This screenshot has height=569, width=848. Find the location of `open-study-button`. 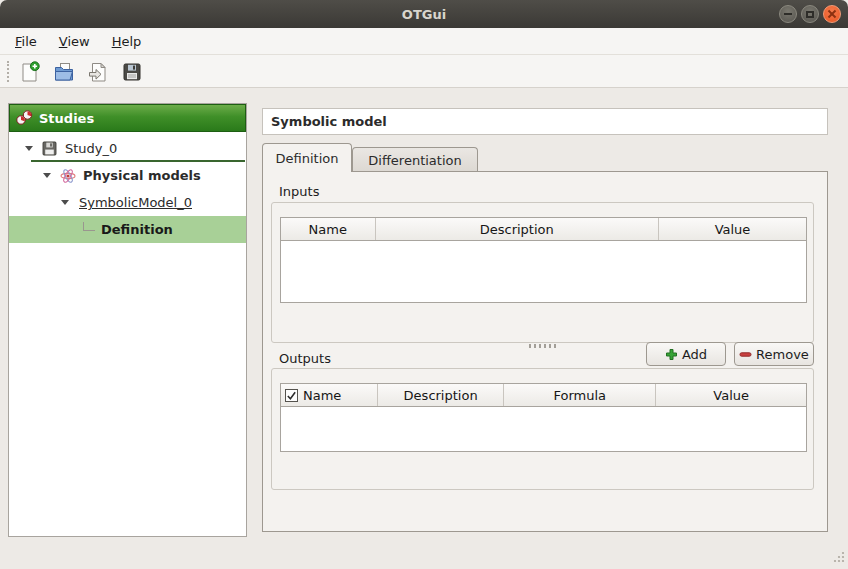

open-study-button is located at coordinates (64, 72).